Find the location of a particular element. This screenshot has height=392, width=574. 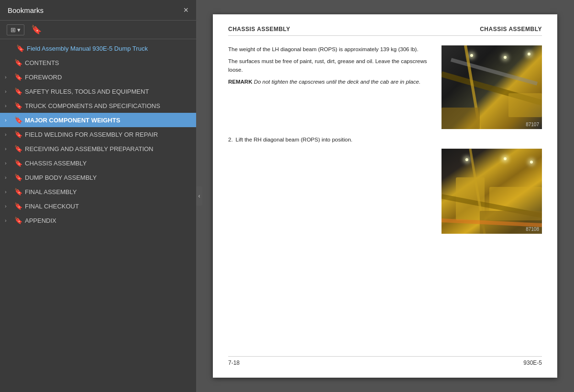

bookmark-icon-major-component: 🔖 is located at coordinates (18, 120).